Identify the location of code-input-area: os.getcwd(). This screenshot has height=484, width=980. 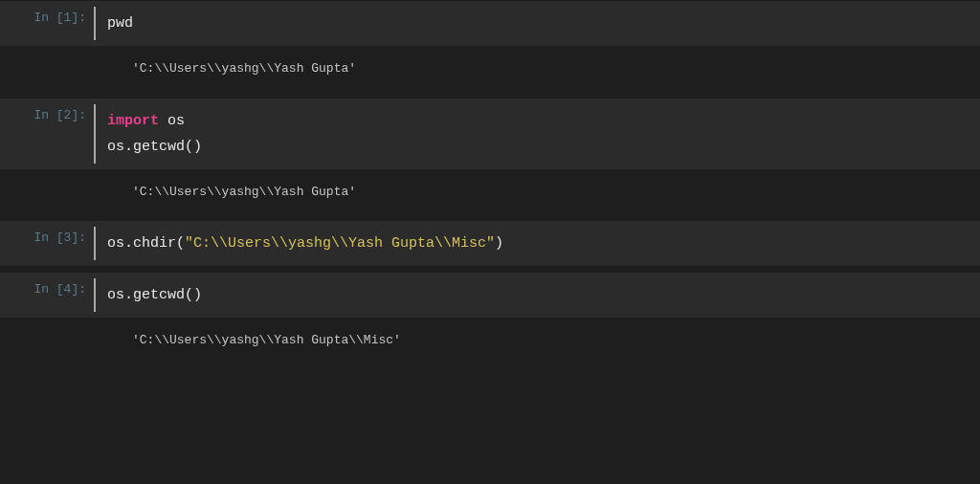
(538, 295).